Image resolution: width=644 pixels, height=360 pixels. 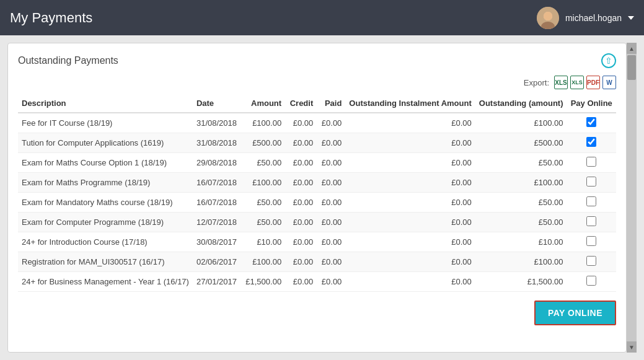 I want to click on cell-date: 12/07/2018, so click(x=217, y=222).